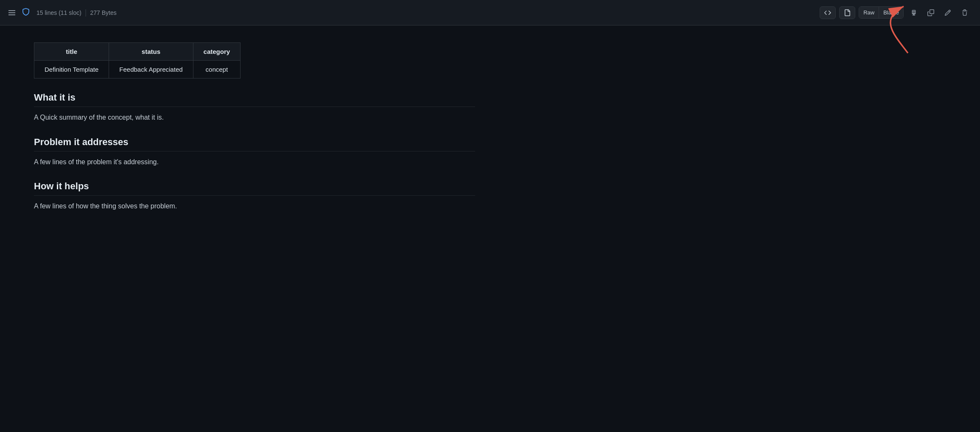 This screenshot has width=980, height=432. What do you see at coordinates (891, 13) in the screenshot?
I see `blame-button: Blame` at bounding box center [891, 13].